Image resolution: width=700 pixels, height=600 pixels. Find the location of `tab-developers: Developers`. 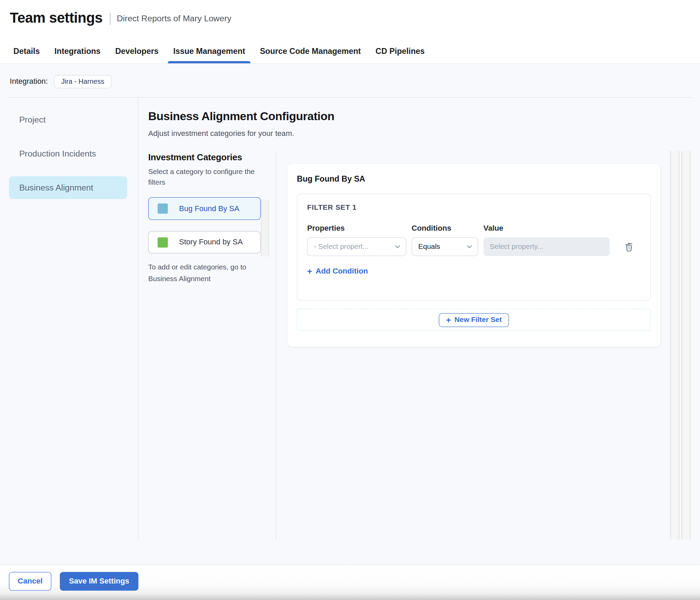

tab-developers: Developers is located at coordinates (137, 51).